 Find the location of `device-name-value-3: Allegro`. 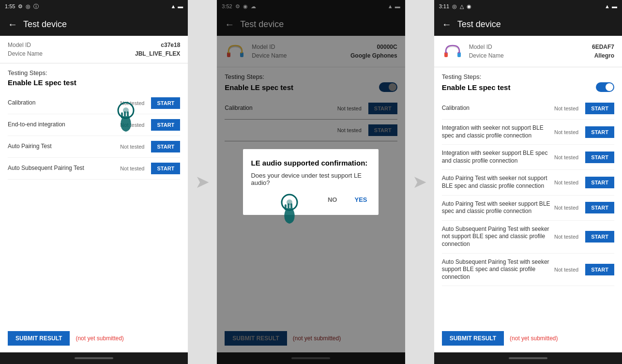

device-name-value-3: Allegro is located at coordinates (604, 56).